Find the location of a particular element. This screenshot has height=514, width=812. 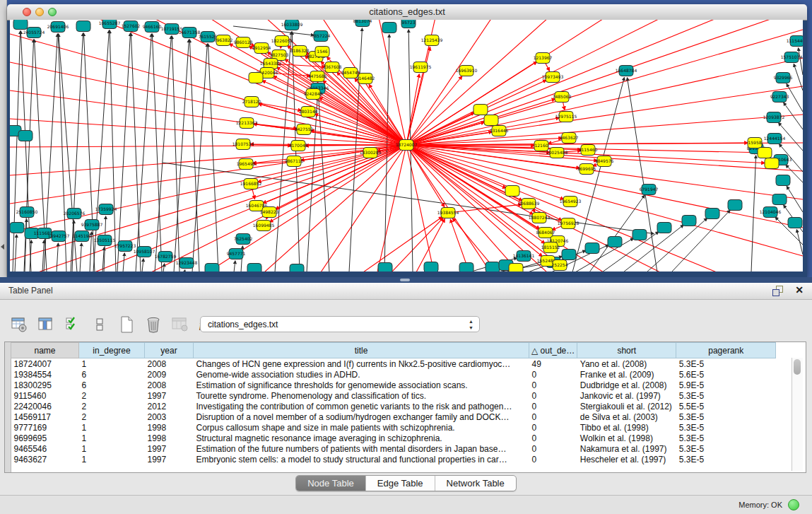

table-cell: Dudbridge et al. (2008) is located at coordinates (627, 385).